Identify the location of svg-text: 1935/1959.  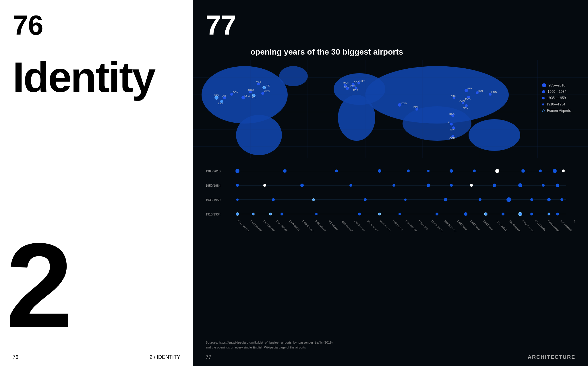
(213, 200).